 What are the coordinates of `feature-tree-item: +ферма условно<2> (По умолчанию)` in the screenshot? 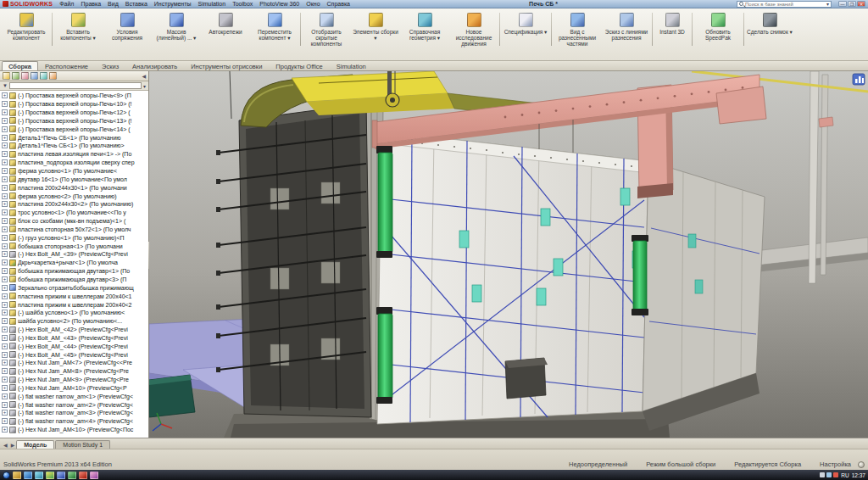 It's located at (75, 196).